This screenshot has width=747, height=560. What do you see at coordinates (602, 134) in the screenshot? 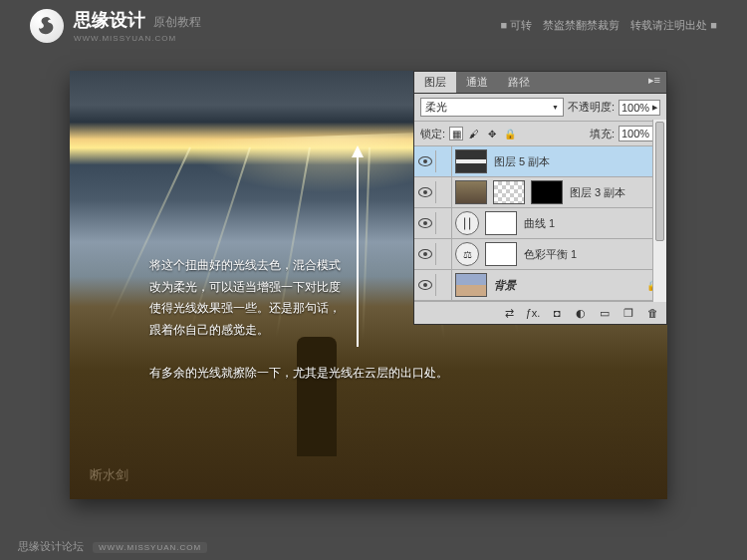
I see `fill-label: 填充:` at bounding box center [602, 134].